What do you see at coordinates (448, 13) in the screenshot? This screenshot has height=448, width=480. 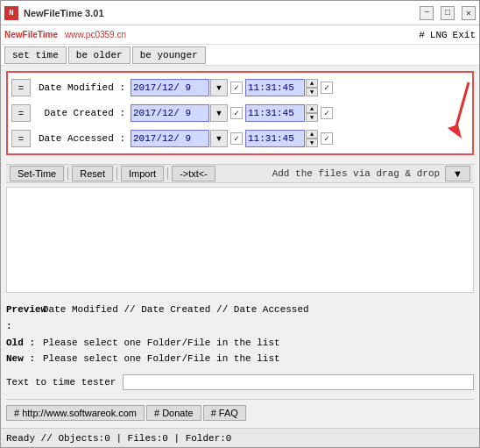 I see `window-controls: − □ ✕` at bounding box center [448, 13].